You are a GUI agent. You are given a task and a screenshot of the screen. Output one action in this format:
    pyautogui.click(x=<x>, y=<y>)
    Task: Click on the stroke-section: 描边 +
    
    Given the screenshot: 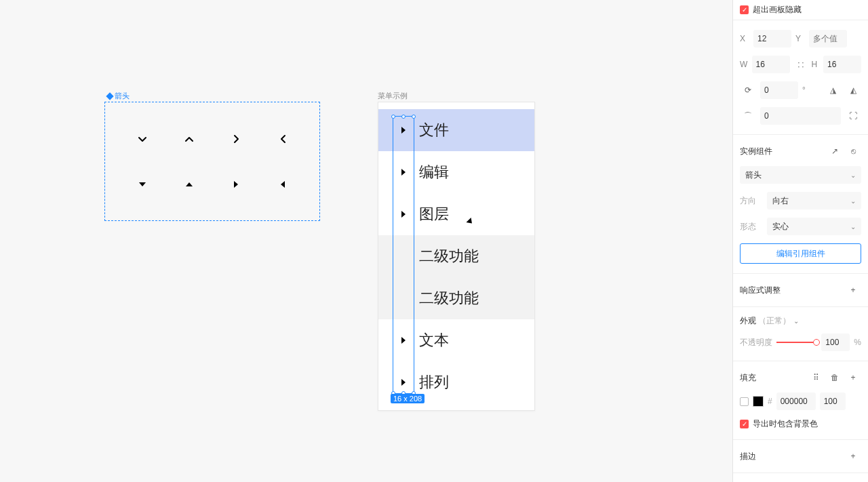 What is the action you would take?
    pyautogui.click(x=800, y=456)
    